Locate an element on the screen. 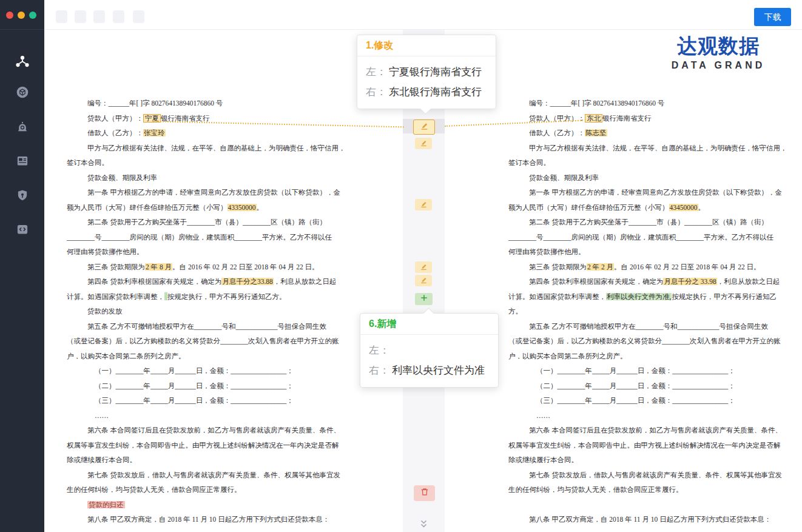  diff-highlight-insert: 利率以央行文件为准, is located at coordinates (639, 297).